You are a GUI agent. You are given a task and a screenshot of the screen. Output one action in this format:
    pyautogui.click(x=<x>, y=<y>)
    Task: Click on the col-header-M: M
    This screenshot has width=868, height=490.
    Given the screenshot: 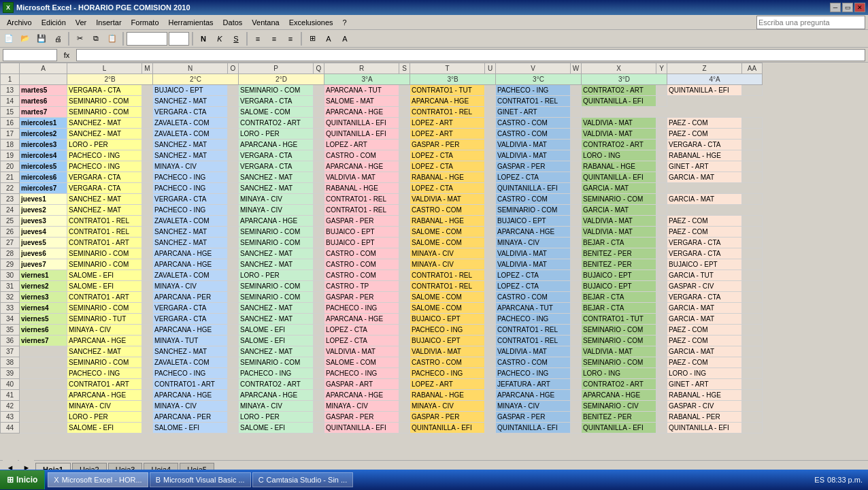 What is the action you would take?
    pyautogui.click(x=148, y=69)
    